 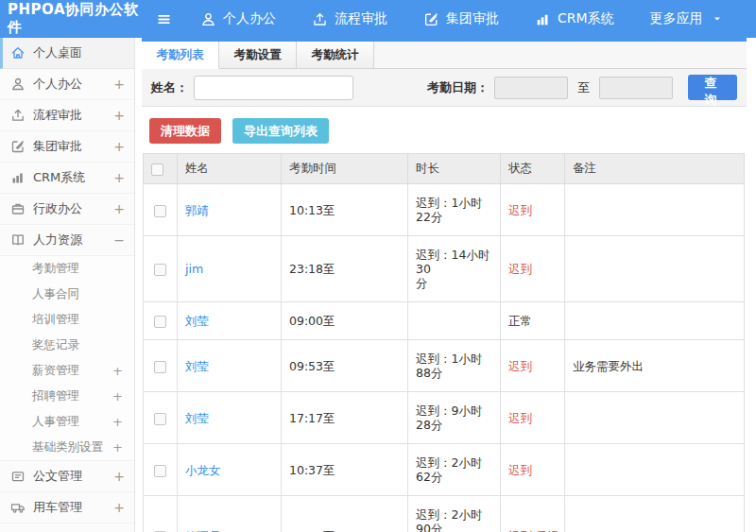 What do you see at coordinates (74, 507) in the screenshot?
I see `sidebar-item-label: 用车管理` at bounding box center [74, 507].